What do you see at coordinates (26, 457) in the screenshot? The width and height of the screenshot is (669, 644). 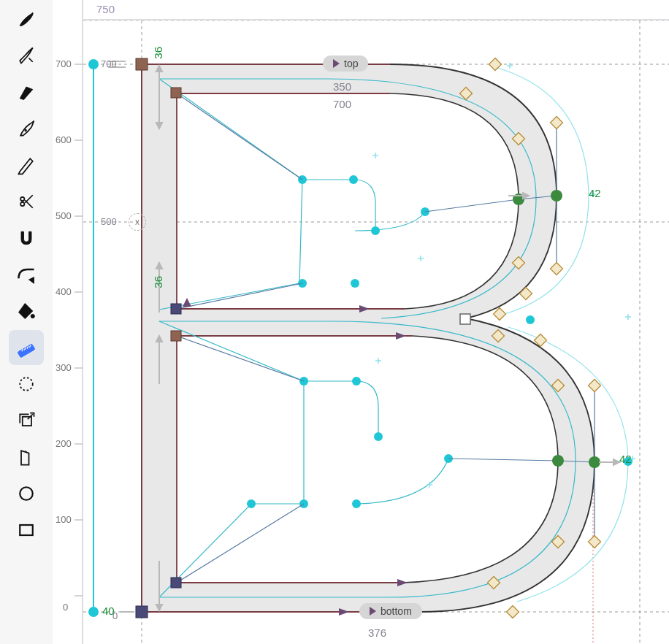 I see `knife-tool` at bounding box center [26, 457].